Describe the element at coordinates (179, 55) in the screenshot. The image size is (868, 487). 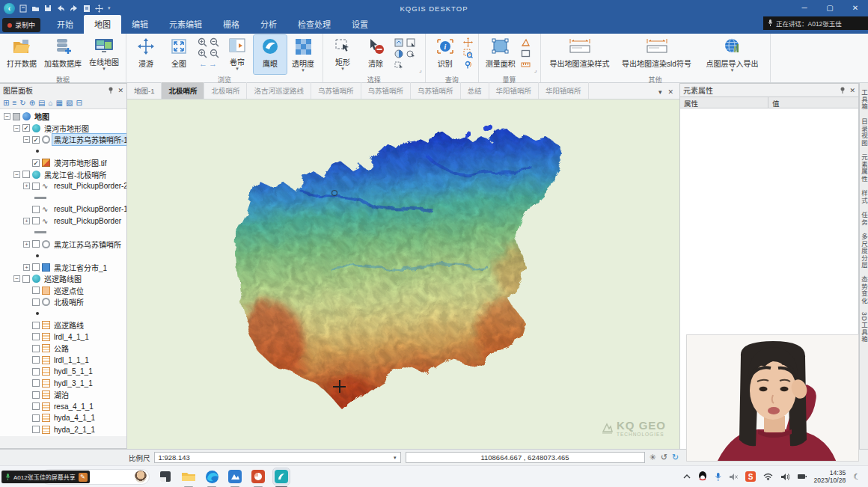
I see `full-extent-button: 全图` at that location.